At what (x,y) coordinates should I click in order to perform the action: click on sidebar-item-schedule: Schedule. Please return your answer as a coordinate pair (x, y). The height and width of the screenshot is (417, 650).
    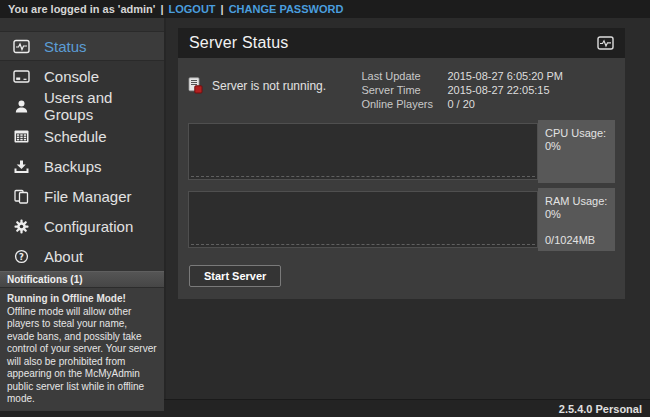
    Looking at the image, I should click on (82, 136).